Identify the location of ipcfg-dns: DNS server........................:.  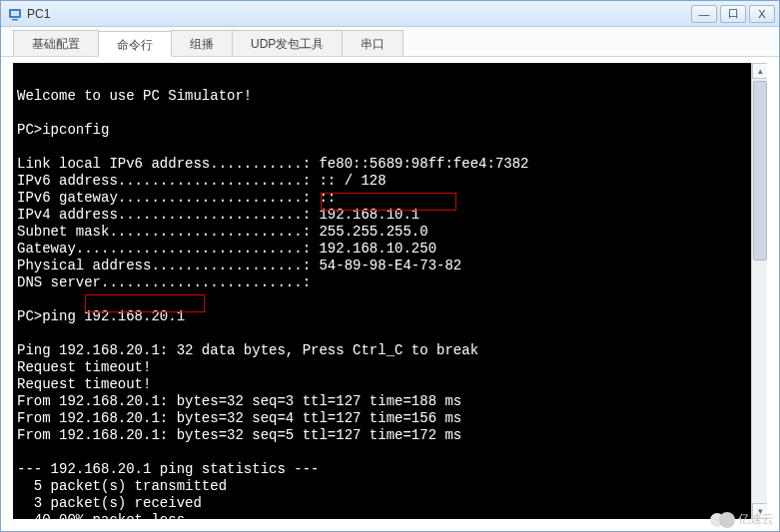
(164, 282).